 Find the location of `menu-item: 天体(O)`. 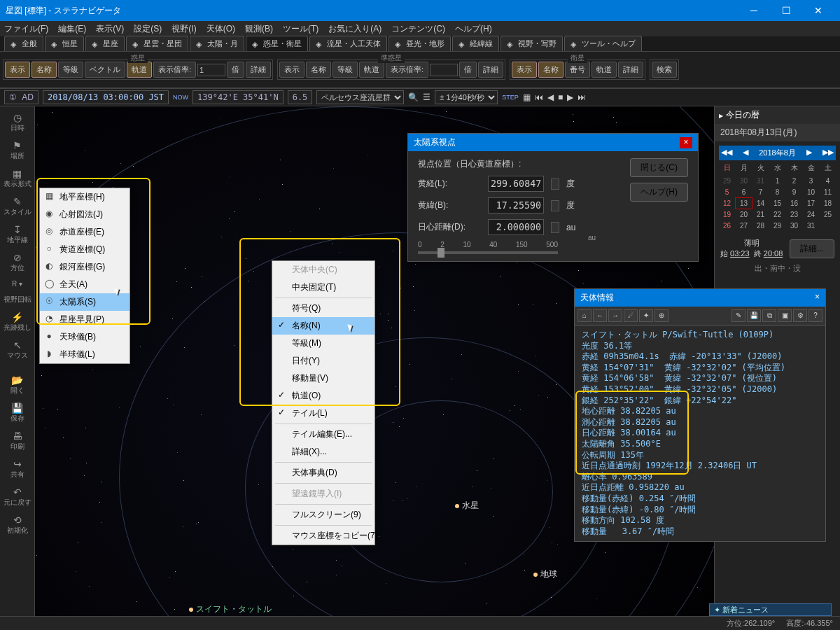

menu-item: 天体(O) is located at coordinates (221, 29).